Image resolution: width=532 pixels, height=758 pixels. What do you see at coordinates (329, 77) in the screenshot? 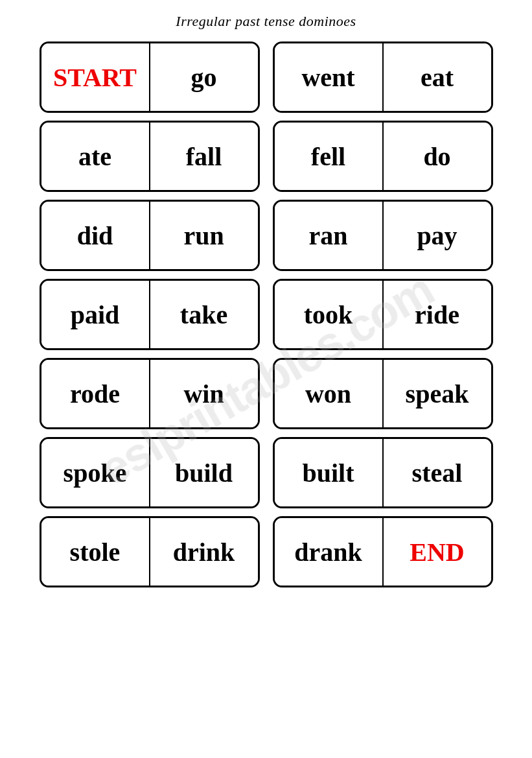
I see `domino-left: went` at bounding box center [329, 77].